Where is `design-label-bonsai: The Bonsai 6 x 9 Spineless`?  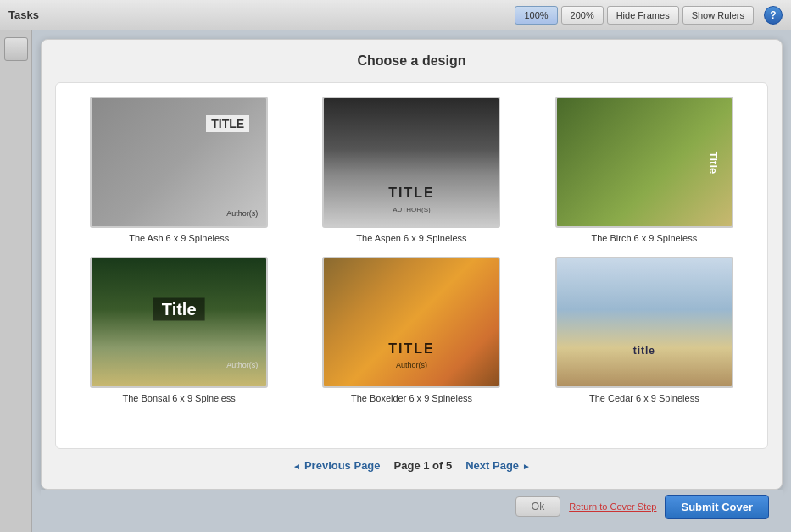 design-label-bonsai: The Bonsai 6 x 9 Spineless is located at coordinates (180, 398).